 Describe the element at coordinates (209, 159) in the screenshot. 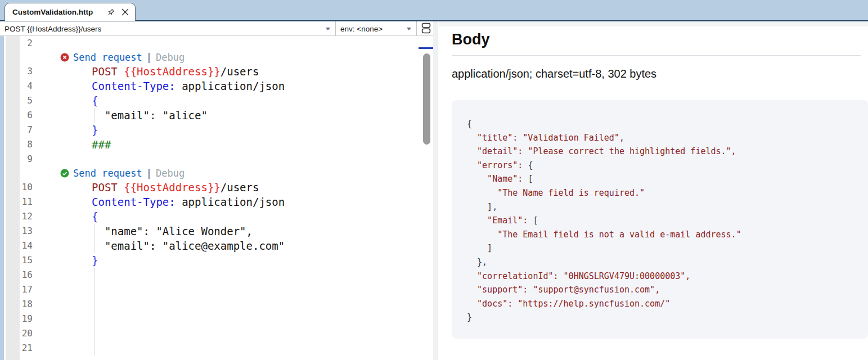

I see `editor-line: 9` at that location.